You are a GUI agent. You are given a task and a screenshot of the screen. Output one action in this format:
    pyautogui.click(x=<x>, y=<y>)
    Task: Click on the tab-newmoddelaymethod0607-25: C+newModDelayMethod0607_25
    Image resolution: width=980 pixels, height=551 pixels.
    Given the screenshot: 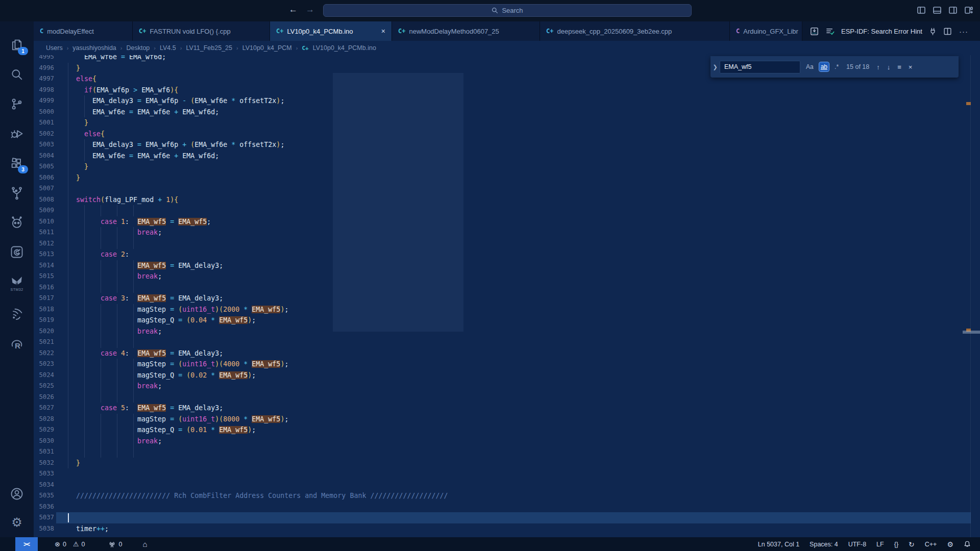 What is the action you would take?
    pyautogui.click(x=466, y=31)
    